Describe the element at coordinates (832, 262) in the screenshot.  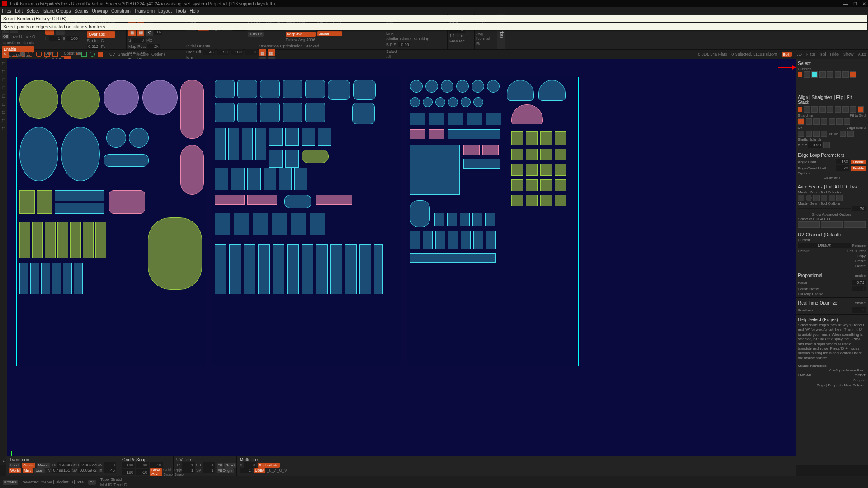
I see `right-panel: Select Classics Select Borders (Hotkey: …` at that location.